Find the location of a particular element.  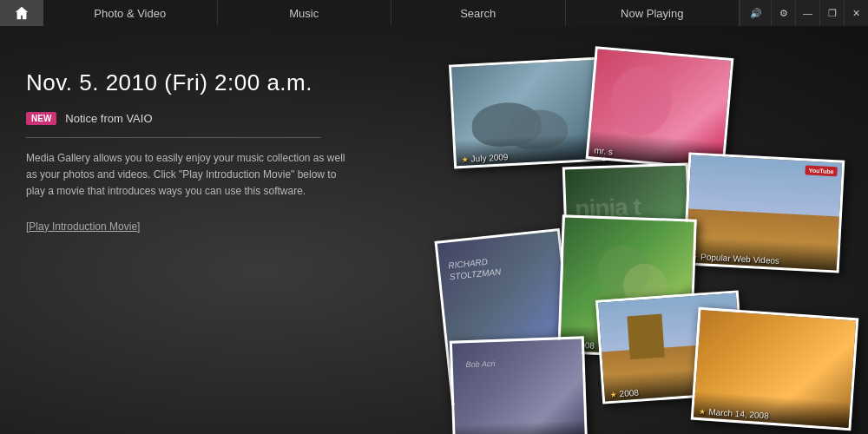

notice-row: NEW Notice from VAIO is located at coordinates (191, 118).